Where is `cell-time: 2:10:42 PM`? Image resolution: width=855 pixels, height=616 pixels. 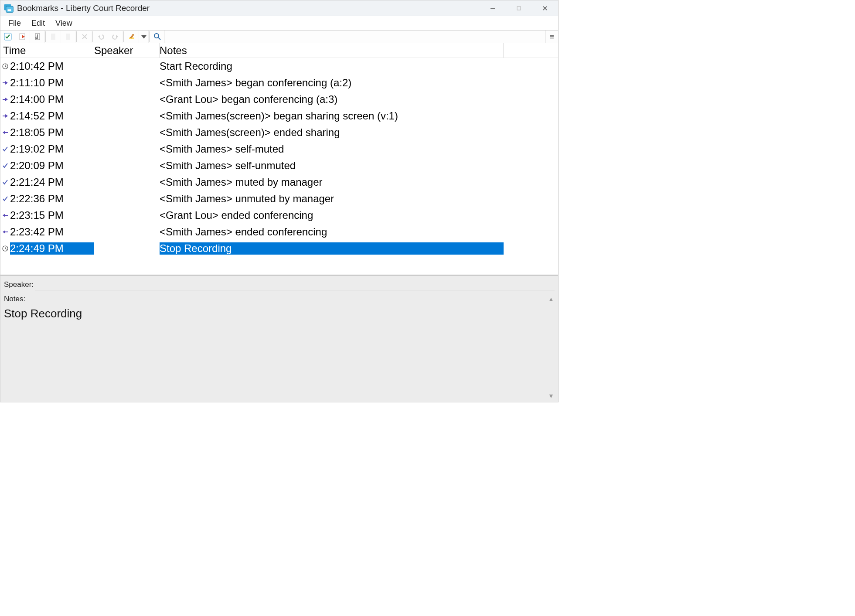 cell-time: 2:10:42 PM is located at coordinates (52, 66).